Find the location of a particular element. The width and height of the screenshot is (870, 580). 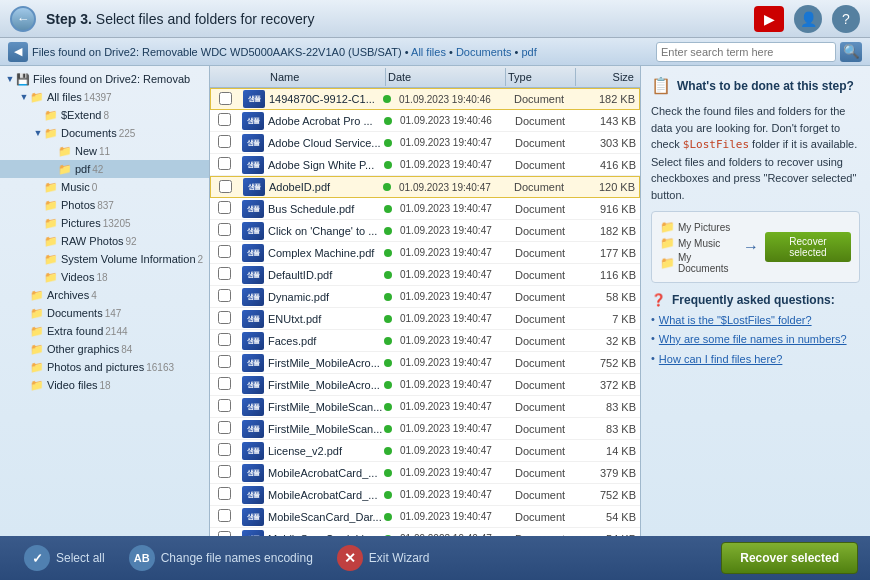

youtube-button: ▶ is located at coordinates (769, 19).